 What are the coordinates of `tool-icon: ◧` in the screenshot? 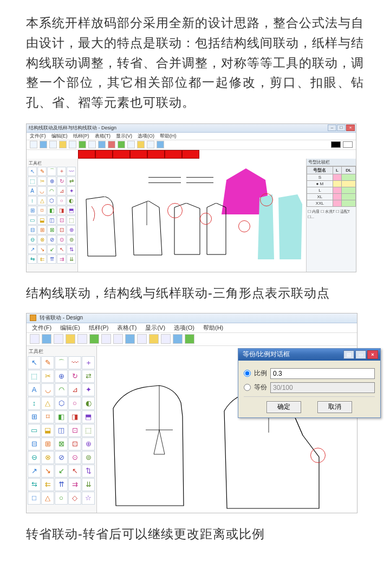 It's located at (61, 417).